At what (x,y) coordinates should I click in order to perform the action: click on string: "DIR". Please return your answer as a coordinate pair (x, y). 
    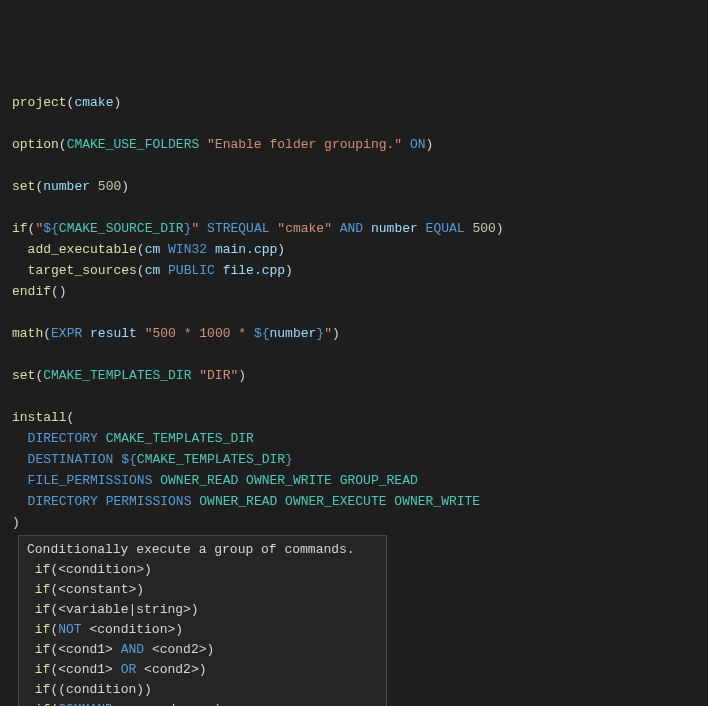
    Looking at the image, I should click on (218, 376).